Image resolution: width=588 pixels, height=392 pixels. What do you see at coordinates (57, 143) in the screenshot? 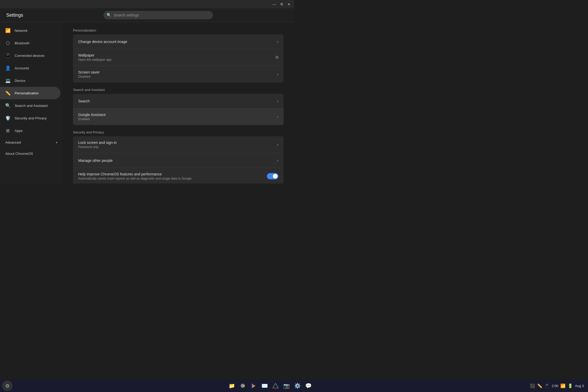
I see `chevron-down-icon: ▾` at bounding box center [57, 143].